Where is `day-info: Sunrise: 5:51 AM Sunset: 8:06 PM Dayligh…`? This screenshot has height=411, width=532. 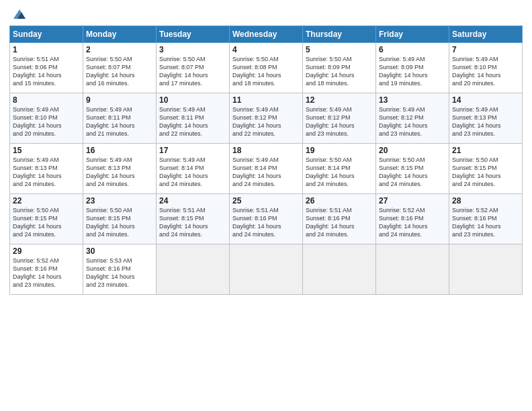 day-info: Sunrise: 5:51 AM Sunset: 8:06 PM Dayligh… is located at coordinates (46, 71).